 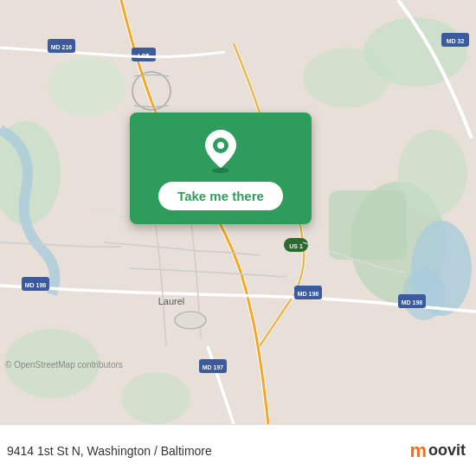 I want to click on svg-text: MD 216, so click(x=62, y=47).